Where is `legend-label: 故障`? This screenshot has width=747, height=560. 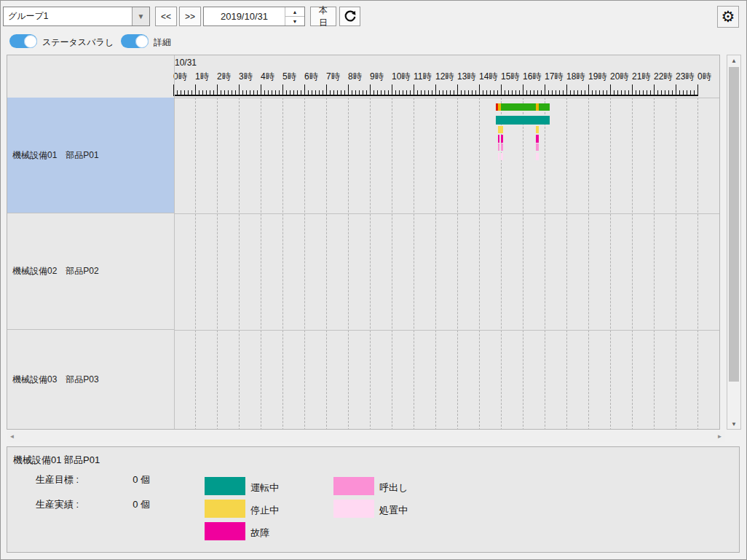 legend-label: 故障 is located at coordinates (260, 533).